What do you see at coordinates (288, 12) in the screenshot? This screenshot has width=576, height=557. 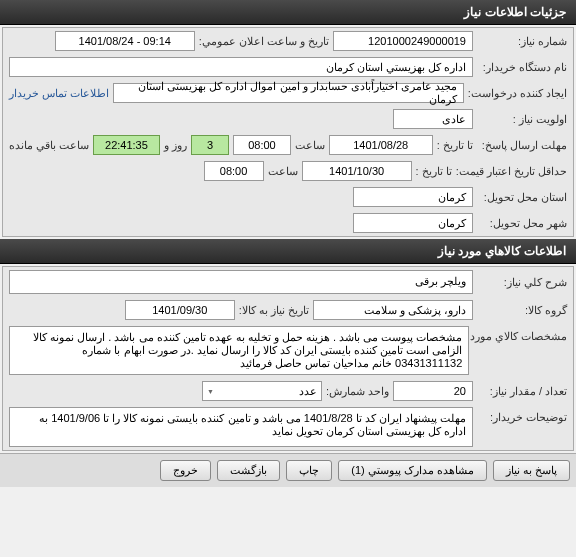 I see `need-info-header: جزئیات اطلاعات نیاز` at bounding box center [288, 12].